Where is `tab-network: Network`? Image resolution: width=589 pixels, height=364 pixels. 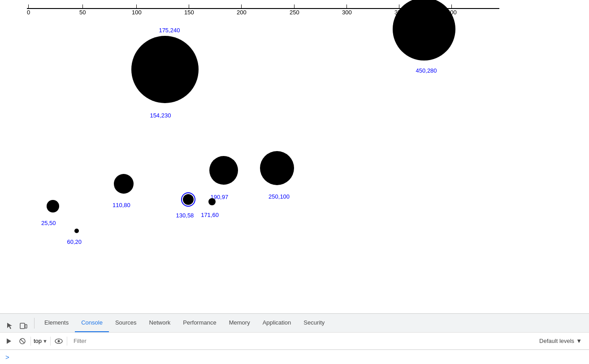 tab-network: Network is located at coordinates (160, 323).